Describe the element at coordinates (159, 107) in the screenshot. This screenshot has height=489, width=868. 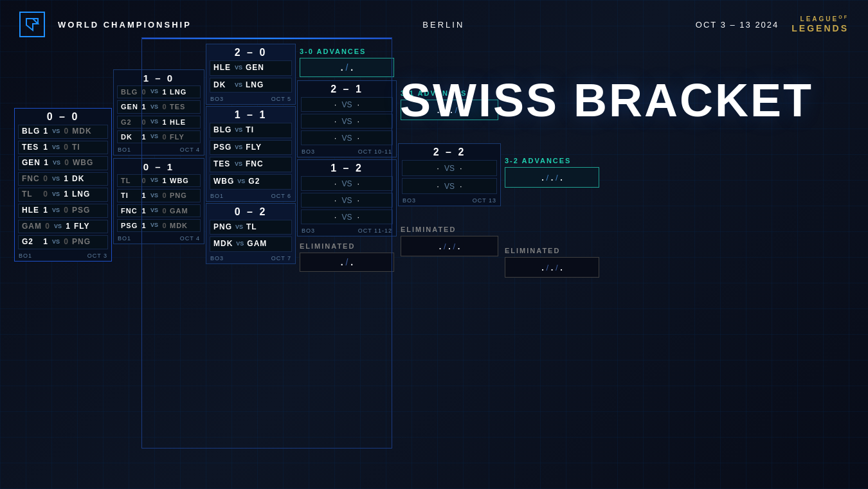
I see `match-gen-tes: GEN1VS0TES` at that location.